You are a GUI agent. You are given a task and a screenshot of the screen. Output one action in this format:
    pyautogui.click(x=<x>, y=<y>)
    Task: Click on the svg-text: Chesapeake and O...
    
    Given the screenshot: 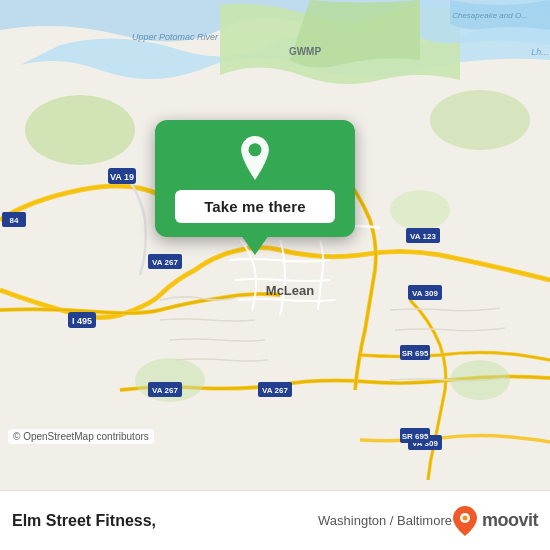 What is the action you would take?
    pyautogui.click(x=490, y=16)
    